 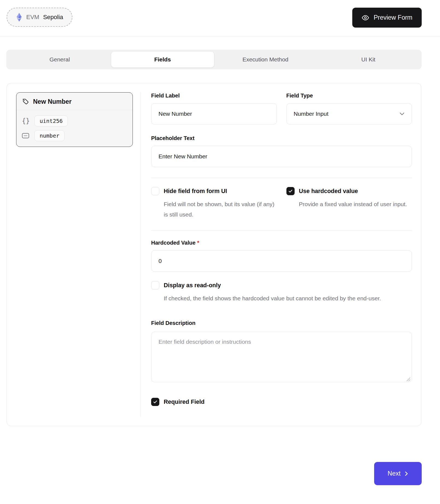 What do you see at coordinates (281, 298) in the screenshot?
I see `display-readonly-description: If checked, the field shows the hardcode…` at bounding box center [281, 298].